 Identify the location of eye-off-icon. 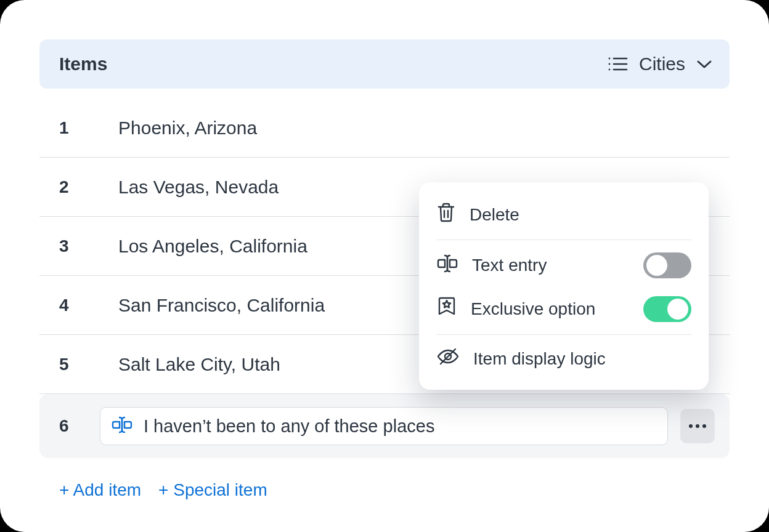
(448, 358).